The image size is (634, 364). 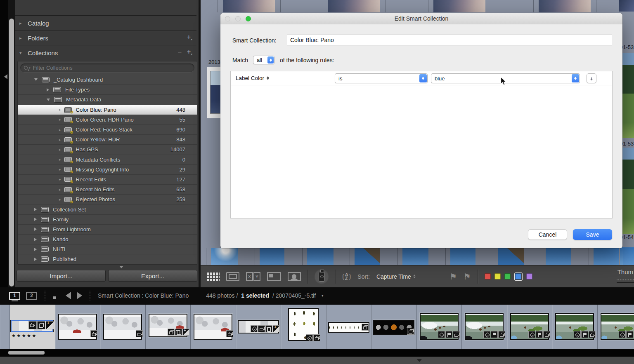 What do you see at coordinates (248, 19) in the screenshot?
I see `zoom-window-icon` at bounding box center [248, 19].